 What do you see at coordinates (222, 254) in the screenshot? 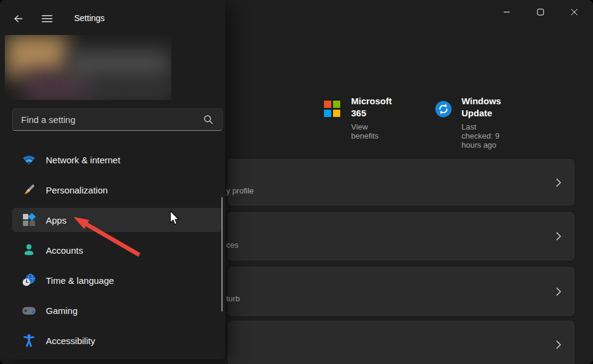
I see `sidebar-scrollbar` at bounding box center [222, 254].